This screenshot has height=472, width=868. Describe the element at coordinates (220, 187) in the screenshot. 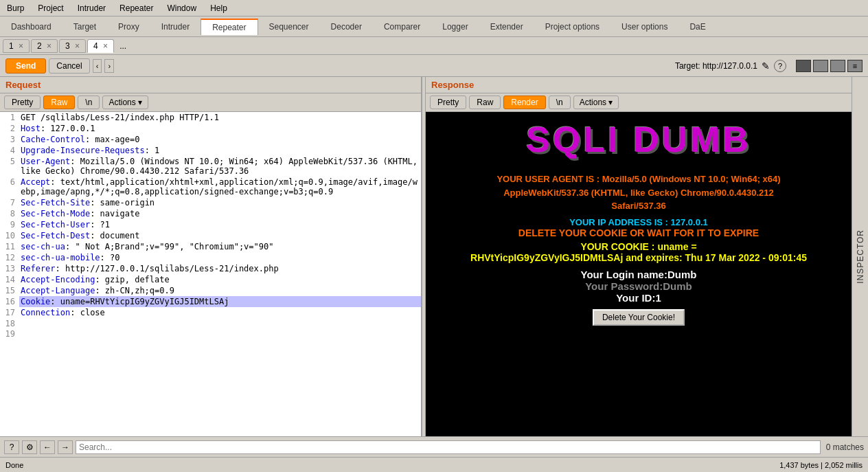

I see `line-text: Accept: text/html,application/xhtml+xml,…` at that location.